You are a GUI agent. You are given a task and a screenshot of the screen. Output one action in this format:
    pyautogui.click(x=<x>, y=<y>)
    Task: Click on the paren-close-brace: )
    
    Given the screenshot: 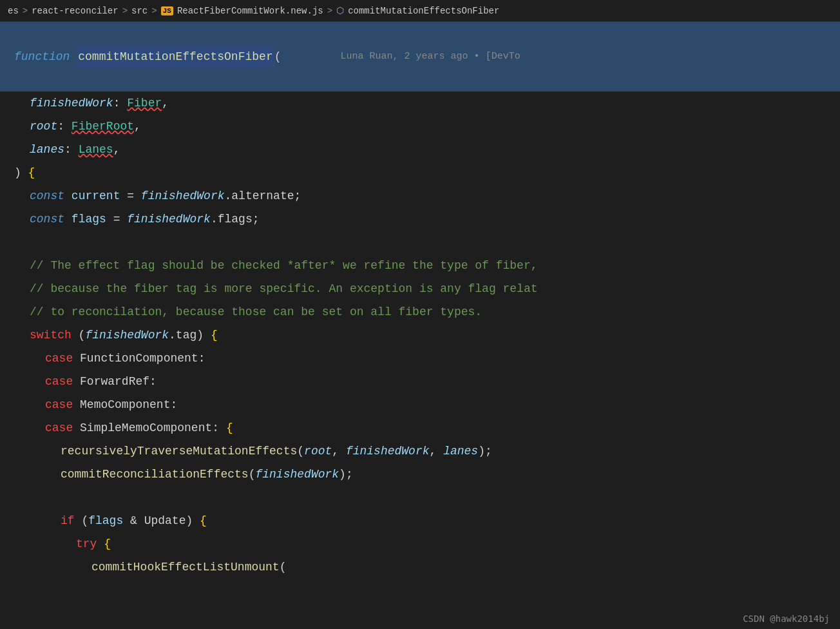 What is the action you would take?
    pyautogui.click(x=21, y=173)
    